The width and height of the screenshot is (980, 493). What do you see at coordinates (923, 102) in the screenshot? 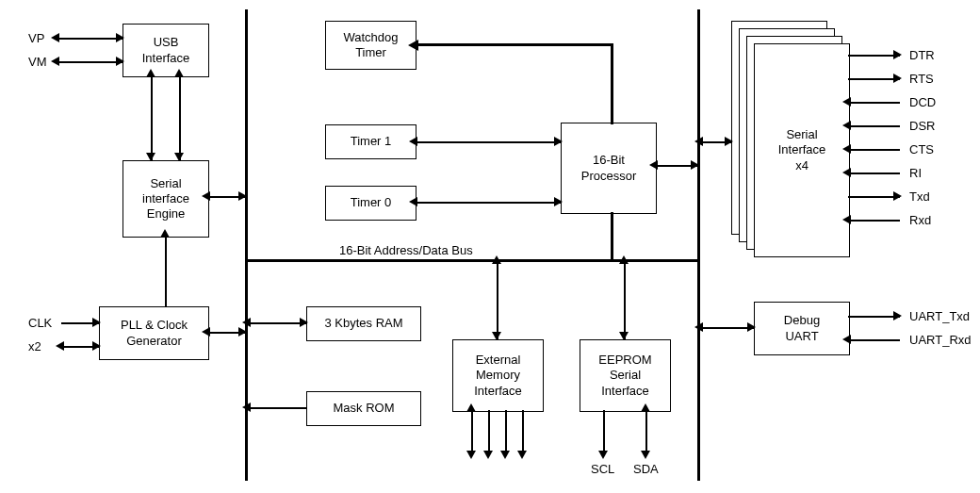
I see `signal-dcd: DCD` at bounding box center [923, 102].